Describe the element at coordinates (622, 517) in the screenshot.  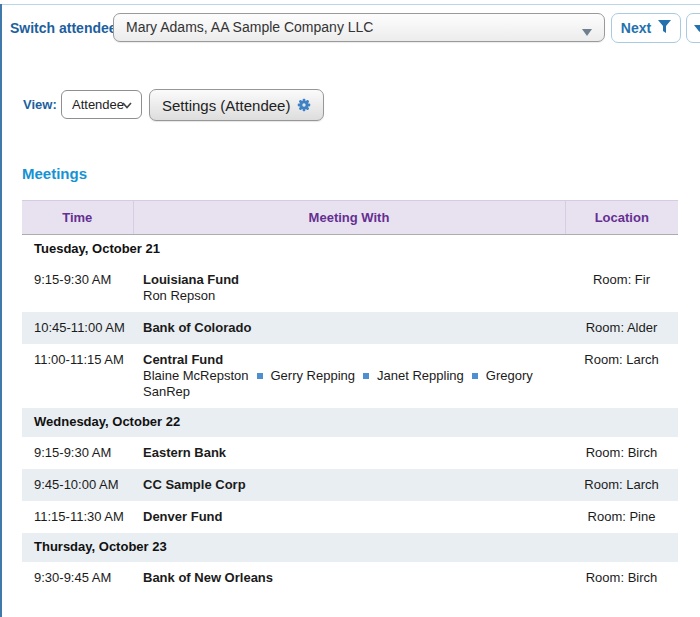
I see `meeting-location: Room: Pine` at that location.